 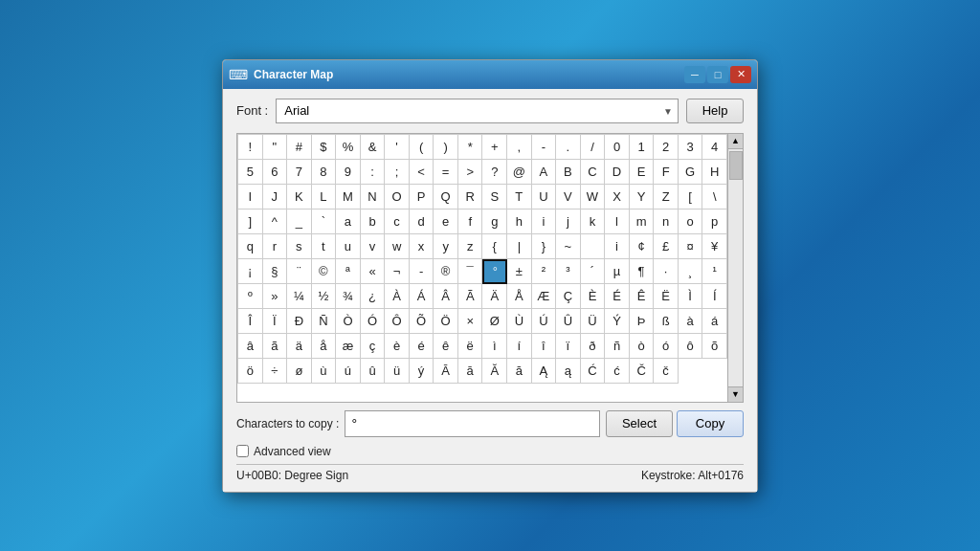 What do you see at coordinates (639, 424) in the screenshot?
I see `select-button: Select` at bounding box center [639, 424].